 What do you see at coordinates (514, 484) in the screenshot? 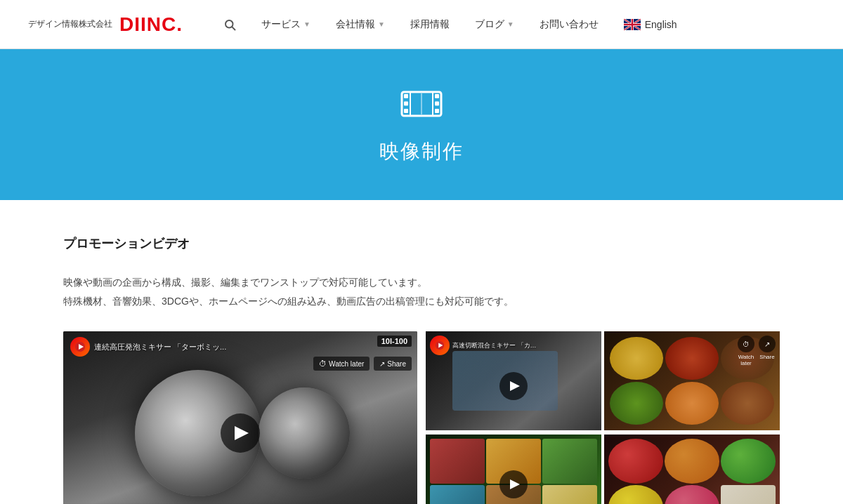
I see `play-button-r3` at bounding box center [514, 484].